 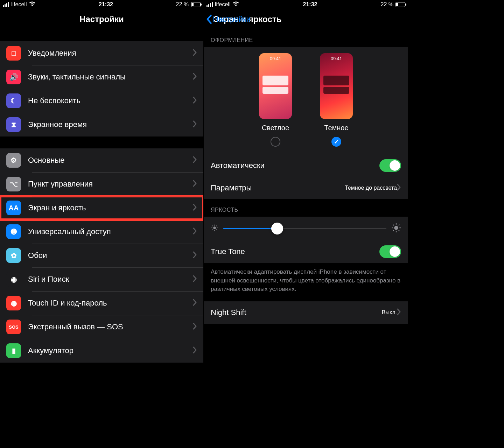 I want to click on truetone-switch, so click(x=390, y=252).